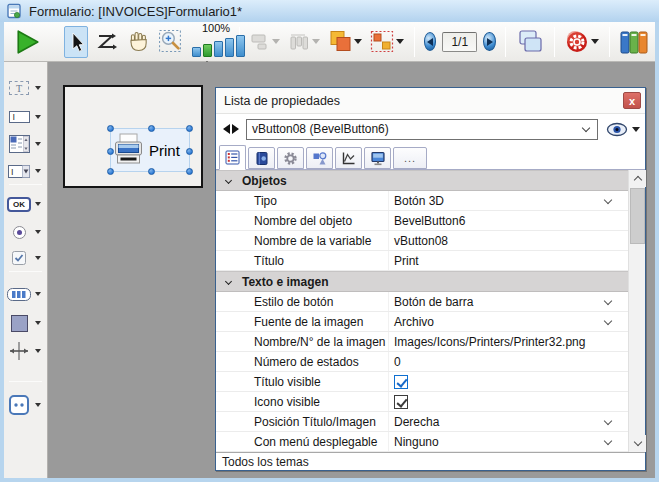 Image resolution: width=659 pixels, height=482 pixels. Describe the element at coordinates (218, 46) in the screenshot. I see `zoom-bars` at that location.